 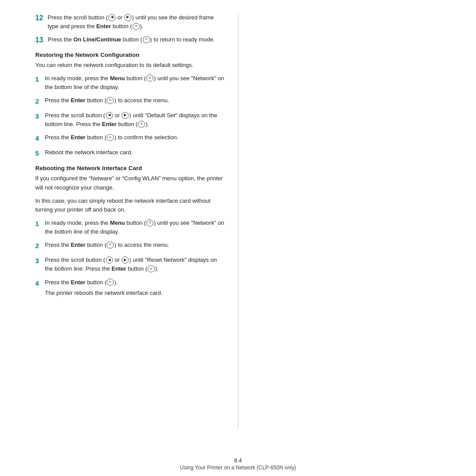 I want to click on menu-icon-rb1: ☷, so click(x=150, y=223).